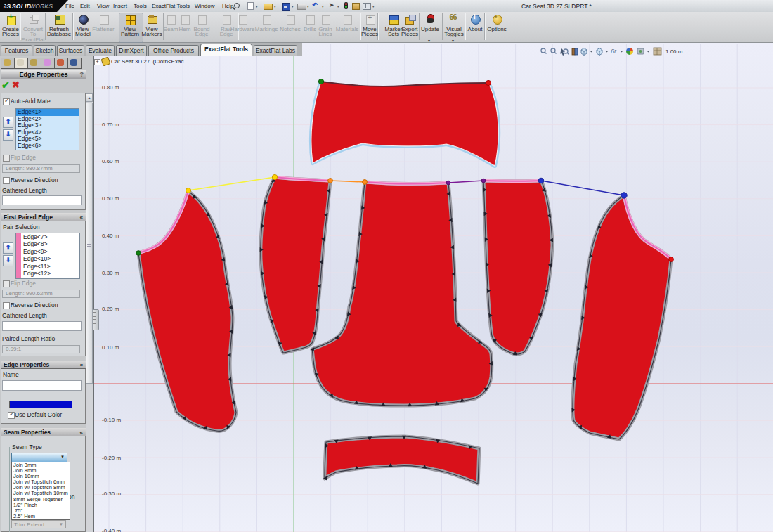 This screenshot has width=773, height=532. Describe the element at coordinates (614, 51) in the screenshot. I see `svg-text: 6r` at that location.